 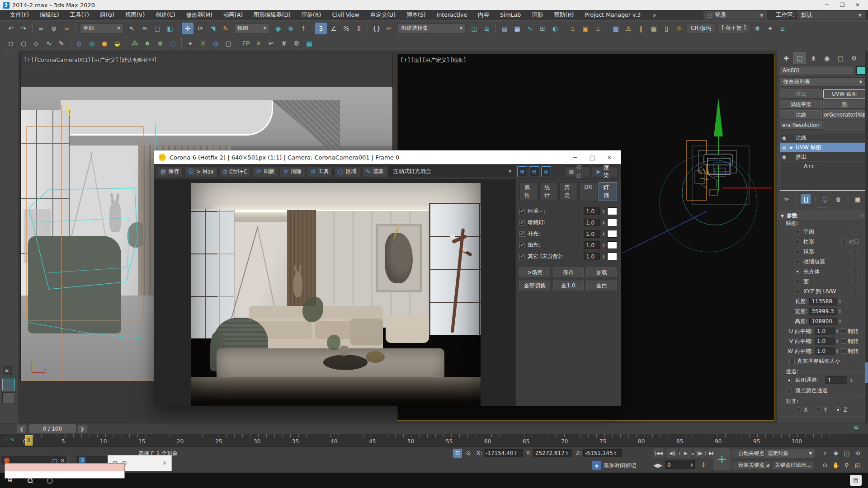 I want to click on cut-icon: ✂, so click(x=271, y=43).